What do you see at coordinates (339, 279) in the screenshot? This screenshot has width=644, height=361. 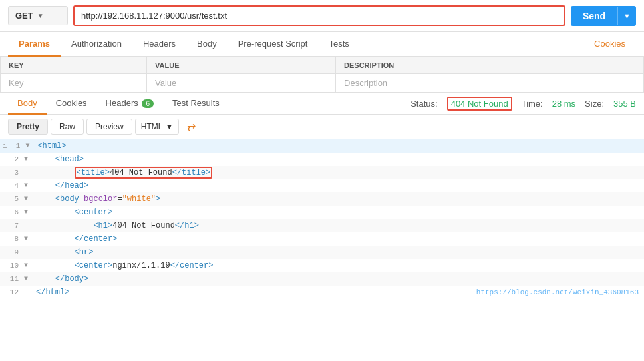 I see `line-content-11: </body>` at bounding box center [339, 279].